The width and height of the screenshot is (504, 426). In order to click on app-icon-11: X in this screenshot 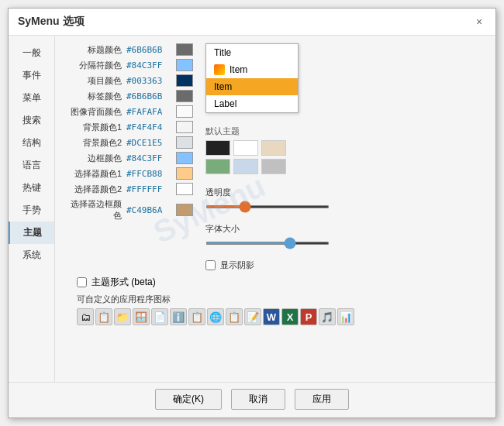, I will do `click(290, 317)`.